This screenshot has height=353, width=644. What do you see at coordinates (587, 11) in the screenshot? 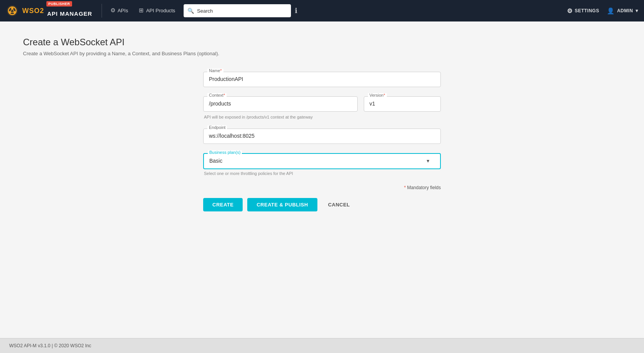
I see `settings-label: SETTINGS` at bounding box center [587, 11].